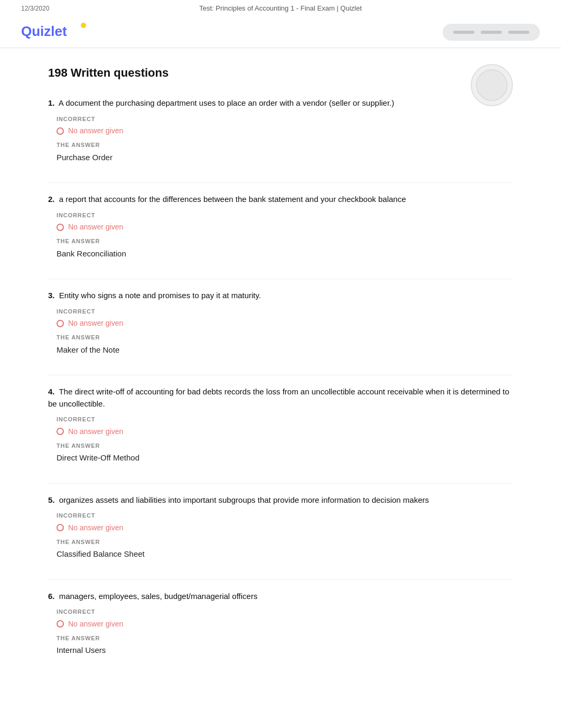 This screenshot has width=561, height=728. I want to click on question-row-1: 1. A document the purchasing department …, so click(280, 104).